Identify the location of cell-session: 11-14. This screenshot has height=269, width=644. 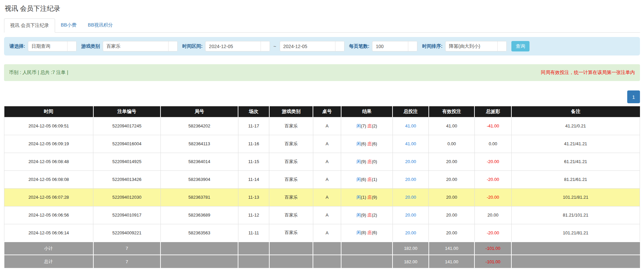
(254, 180).